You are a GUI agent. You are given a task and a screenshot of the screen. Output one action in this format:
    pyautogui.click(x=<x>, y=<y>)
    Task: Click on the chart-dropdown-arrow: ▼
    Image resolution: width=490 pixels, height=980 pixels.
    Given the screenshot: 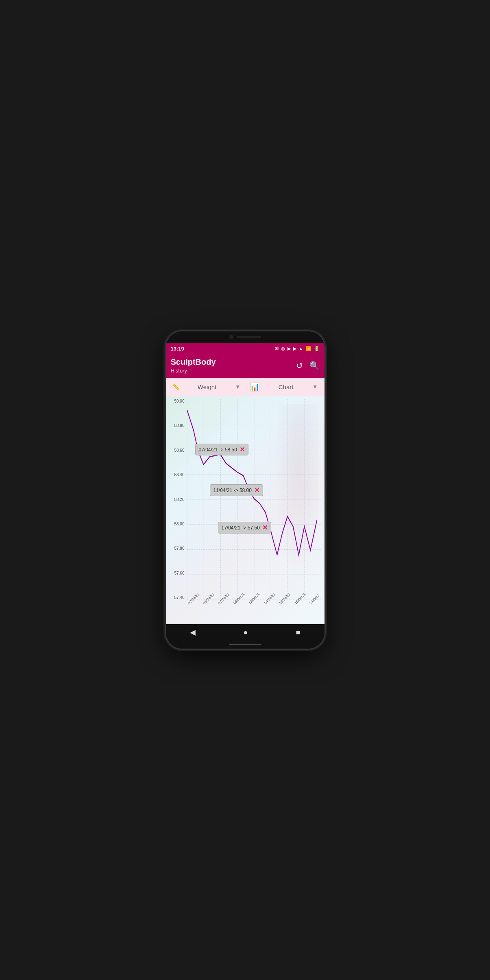 What is the action you would take?
    pyautogui.click(x=315, y=387)
    